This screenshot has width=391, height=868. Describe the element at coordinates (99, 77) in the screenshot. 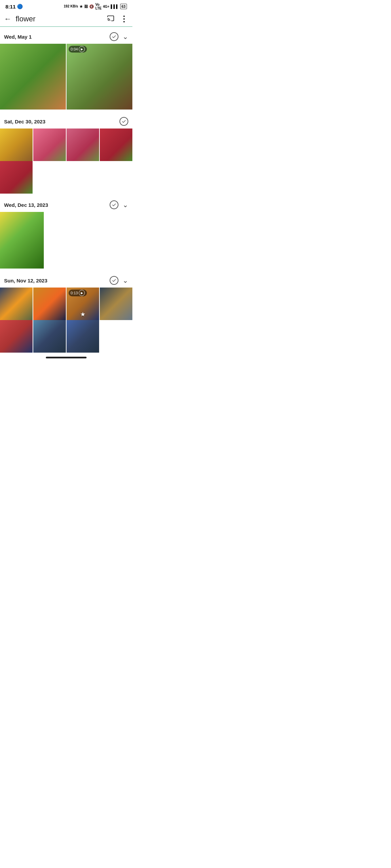

I see `photo-thumbnail: 0:04▶` at that location.